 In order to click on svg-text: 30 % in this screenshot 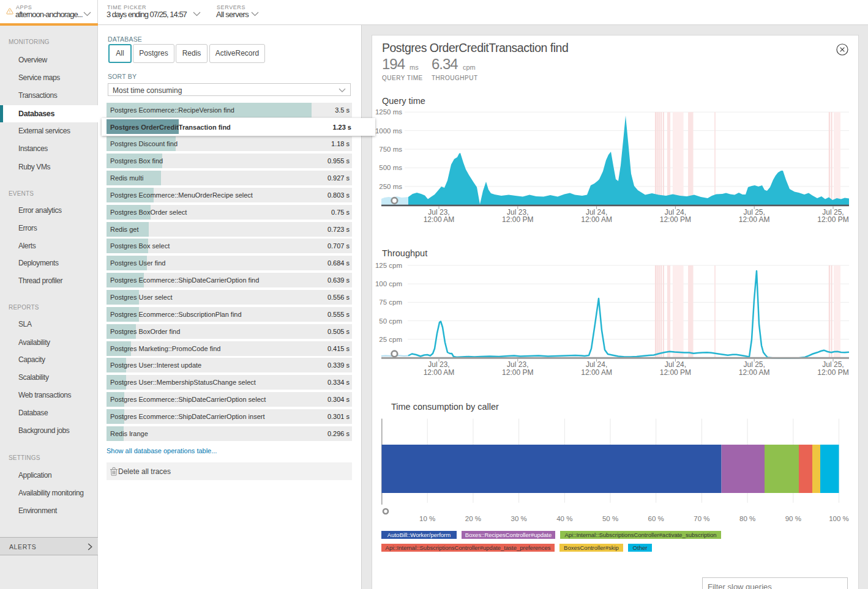, I will do `click(518, 519)`.